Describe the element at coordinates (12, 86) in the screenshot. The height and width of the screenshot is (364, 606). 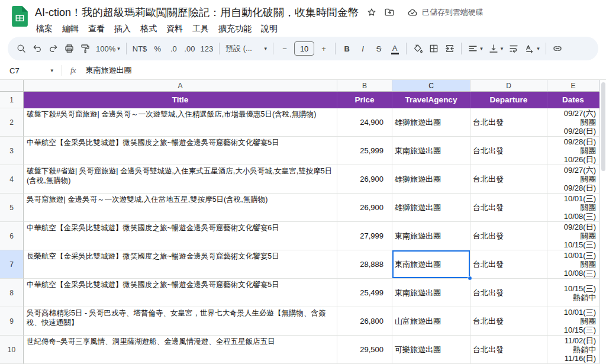
I see `select-all-corner` at that location.